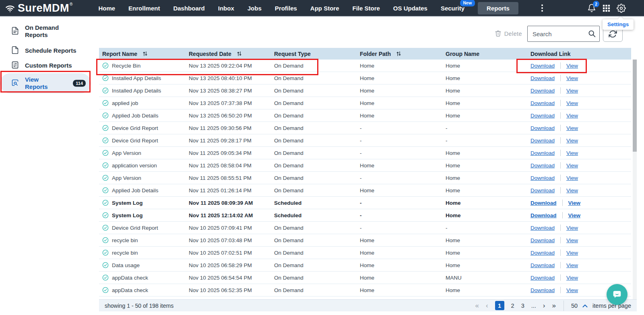 The width and height of the screenshot is (644, 315). Describe the element at coordinates (365, 278) in the screenshot. I see `table-row: appData check Nov 10 2025 06:54:54 PM On…` at that location.